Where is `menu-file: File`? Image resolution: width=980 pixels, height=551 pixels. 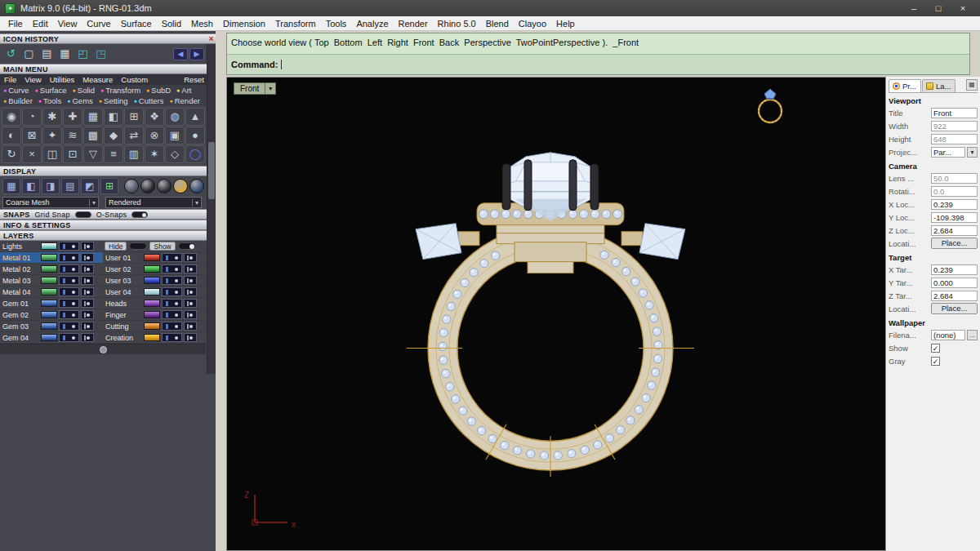 menu-file: File is located at coordinates (16, 24).